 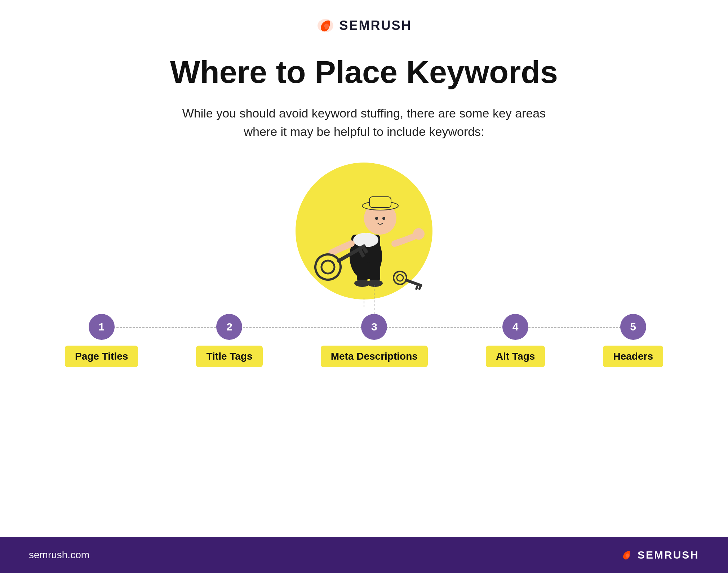 I want to click on timeline-circle-1: 1, so click(x=102, y=327).